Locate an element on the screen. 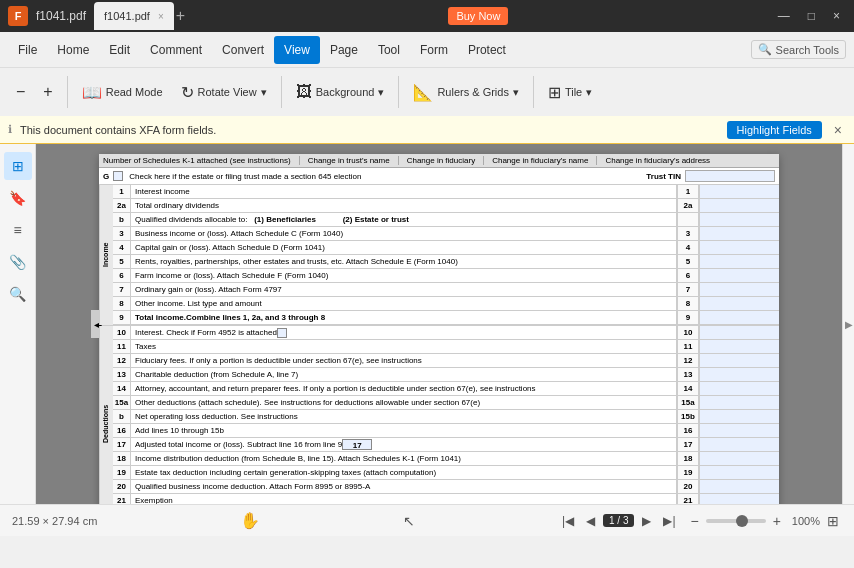 This screenshot has height=568, width=854. sidebar-pages-btn: ⊞ is located at coordinates (18, 166).